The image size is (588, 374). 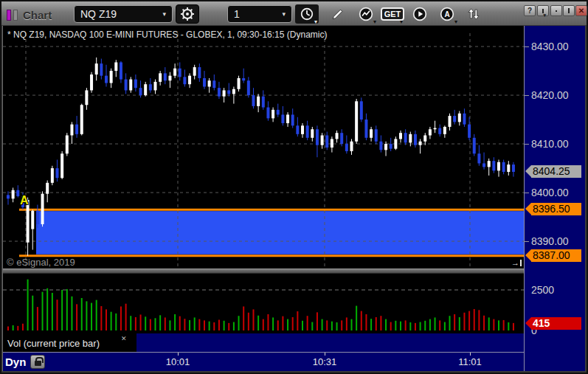 What do you see at coordinates (187, 14) in the screenshot?
I see `gear-icon` at bounding box center [187, 14].